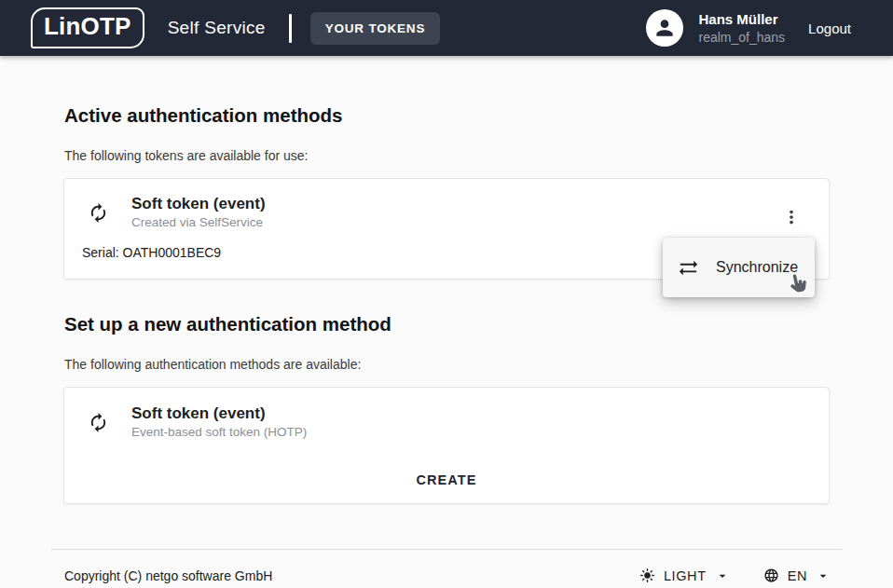 This screenshot has width=893, height=588. Describe the element at coordinates (798, 576) in the screenshot. I see `language-label: EN` at that location.